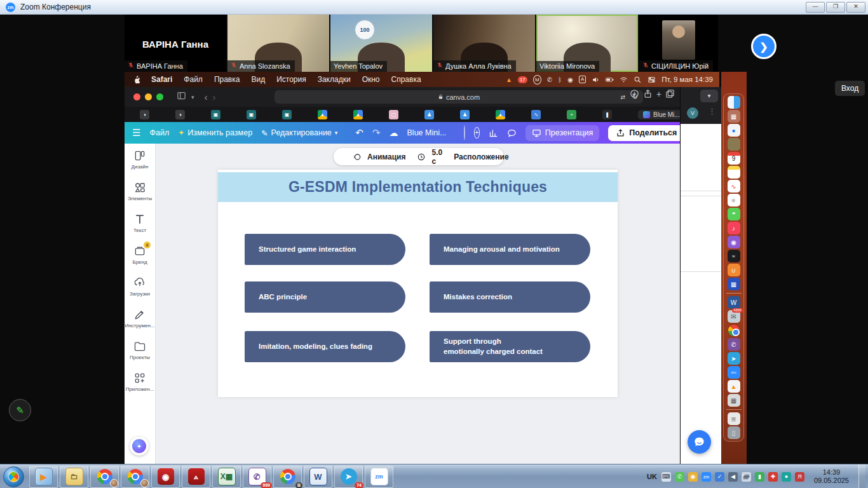  What do you see at coordinates (149, 97) in the screenshot?
I see `minimize-traffic-light` at bounding box center [149, 97].